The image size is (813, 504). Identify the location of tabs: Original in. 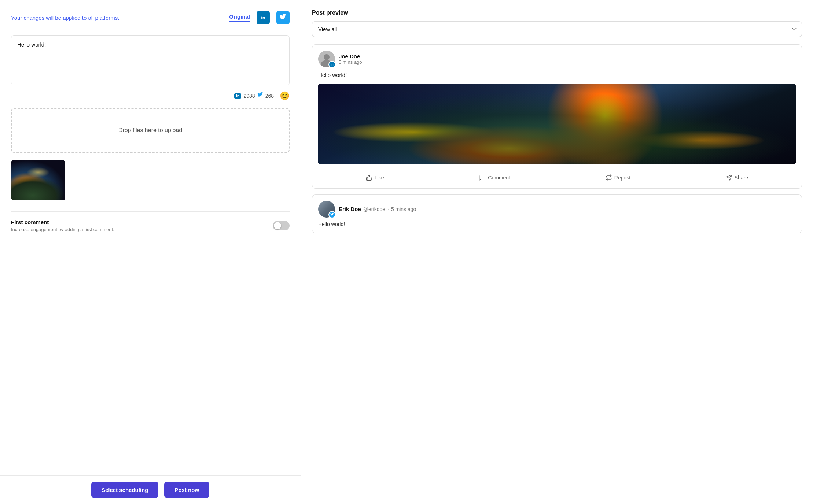
(260, 18).